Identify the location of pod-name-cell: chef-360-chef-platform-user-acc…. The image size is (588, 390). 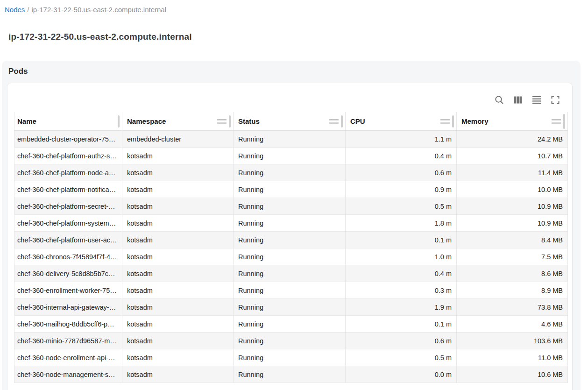
(68, 240).